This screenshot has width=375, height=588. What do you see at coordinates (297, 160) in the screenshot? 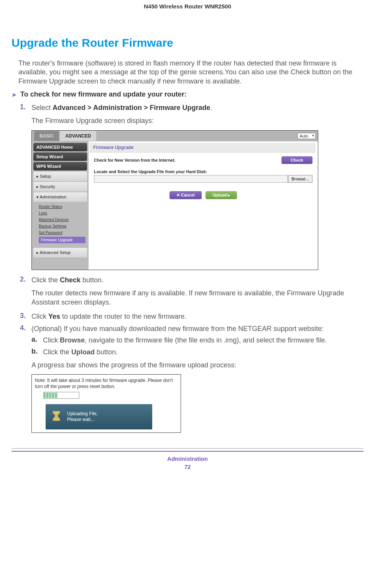
I see `check-button: Check` at bounding box center [297, 160].